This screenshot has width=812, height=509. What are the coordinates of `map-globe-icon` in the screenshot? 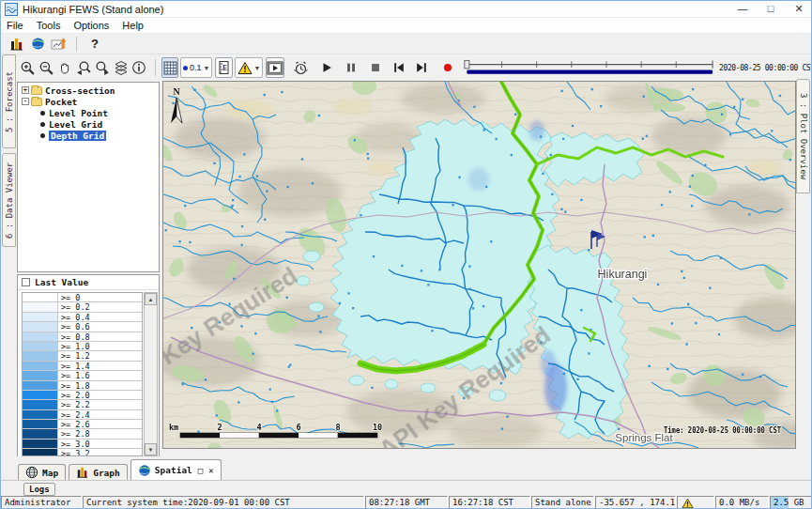 It's located at (32, 472).